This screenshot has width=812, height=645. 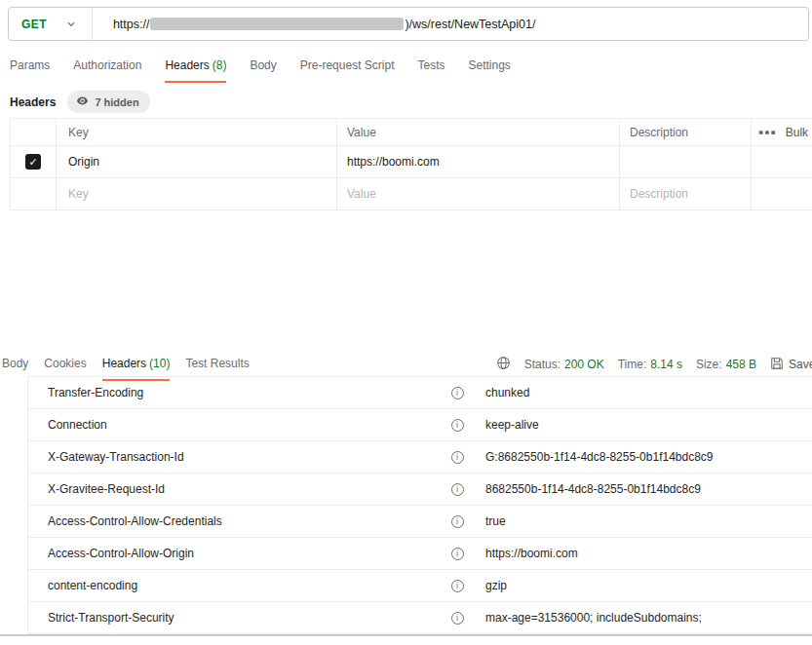 What do you see at coordinates (406, 635) in the screenshot?
I see `section-divider` at bounding box center [406, 635].